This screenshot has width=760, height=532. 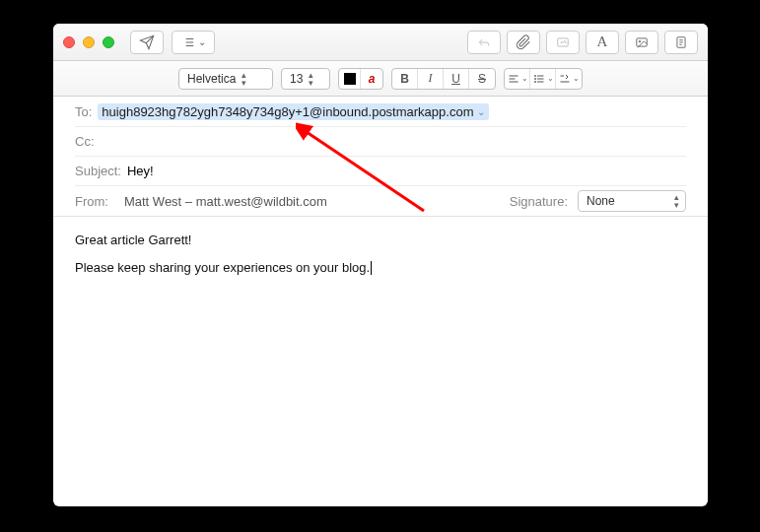 What do you see at coordinates (539, 79) in the screenshot?
I see `bullet-list-icon` at bounding box center [539, 79].